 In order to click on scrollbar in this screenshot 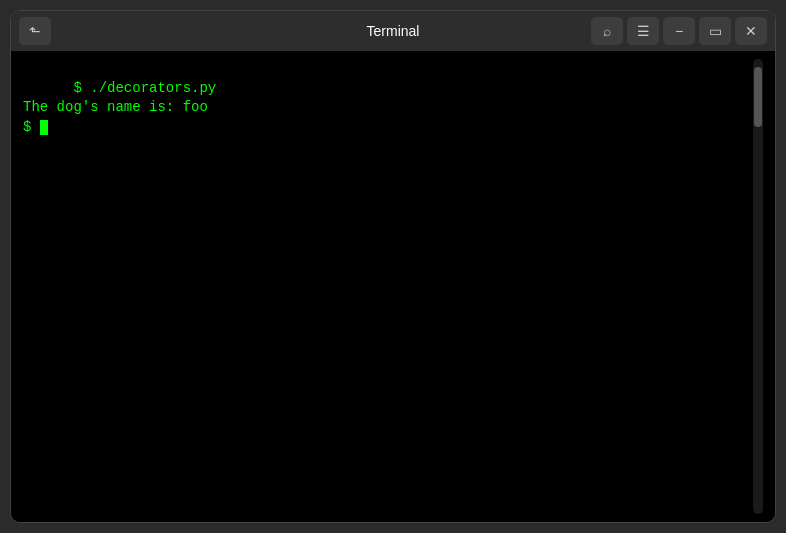, I will do `click(758, 286)`.